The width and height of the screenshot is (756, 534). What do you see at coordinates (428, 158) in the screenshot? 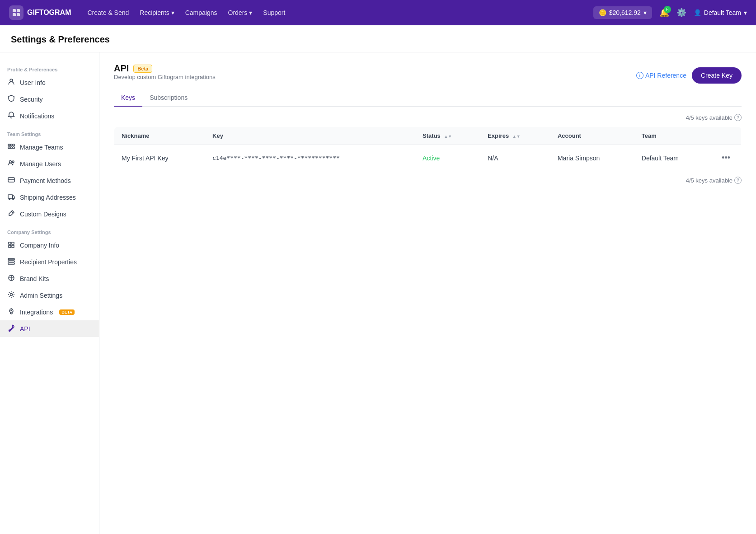
I see `table-row: My First API Key c14e****-****-****-****…` at bounding box center [428, 158].